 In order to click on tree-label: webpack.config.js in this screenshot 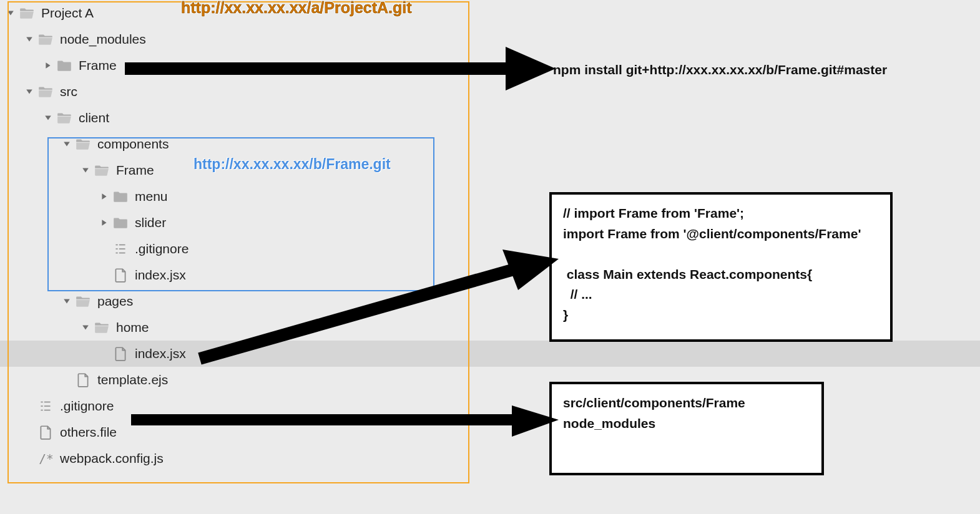, I will do `click(112, 458)`.